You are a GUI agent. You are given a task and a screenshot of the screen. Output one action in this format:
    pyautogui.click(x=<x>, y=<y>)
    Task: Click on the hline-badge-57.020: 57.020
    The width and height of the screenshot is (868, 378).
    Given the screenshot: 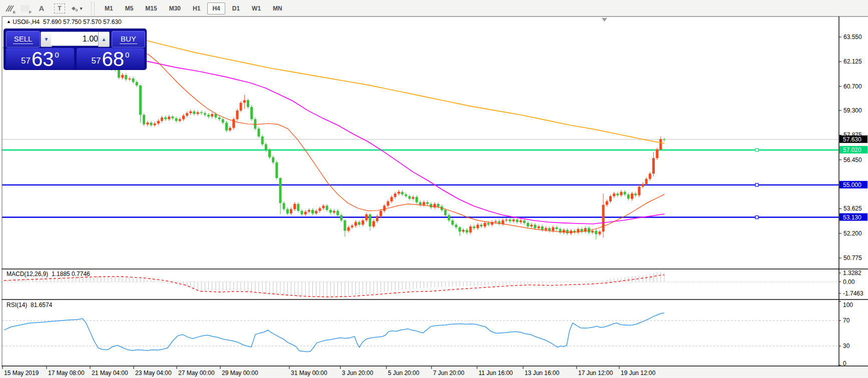 What is the action you would take?
    pyautogui.click(x=853, y=150)
    